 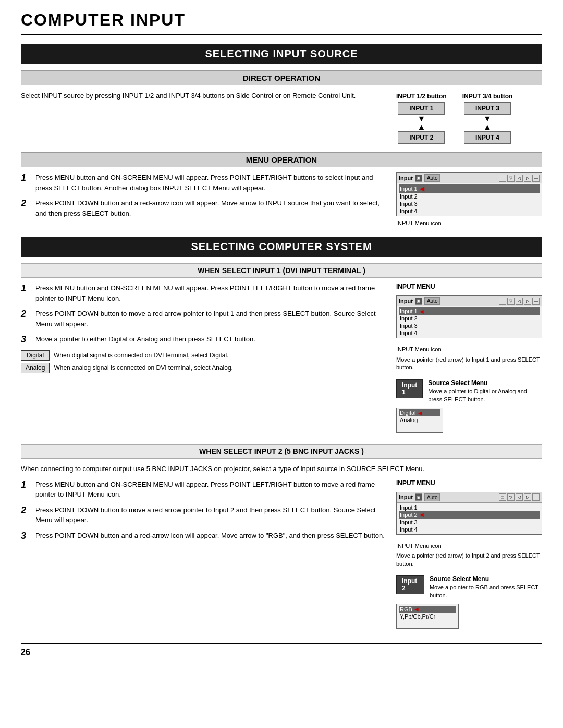 What do you see at coordinates (469, 317) in the screenshot?
I see `sub1-menu-mockup: Input ▣ Auto □ ▽ ◁ ▷ — Input 1 ◀ Input 2…` at bounding box center [469, 317].